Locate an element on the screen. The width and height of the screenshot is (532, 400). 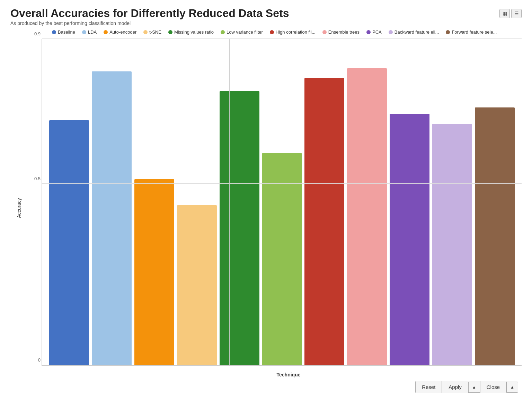
chart-divider is located at coordinates (229, 202).